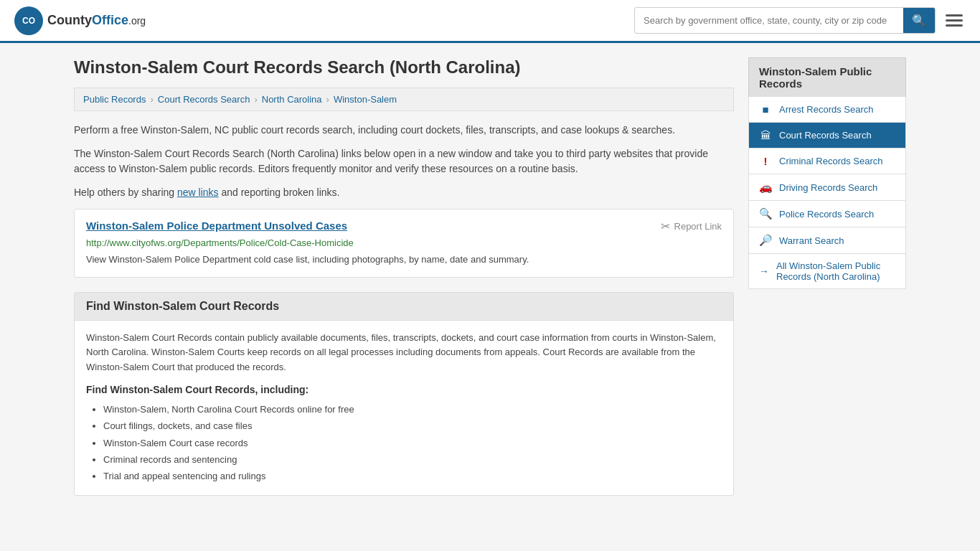  I want to click on search-input, so click(769, 20).